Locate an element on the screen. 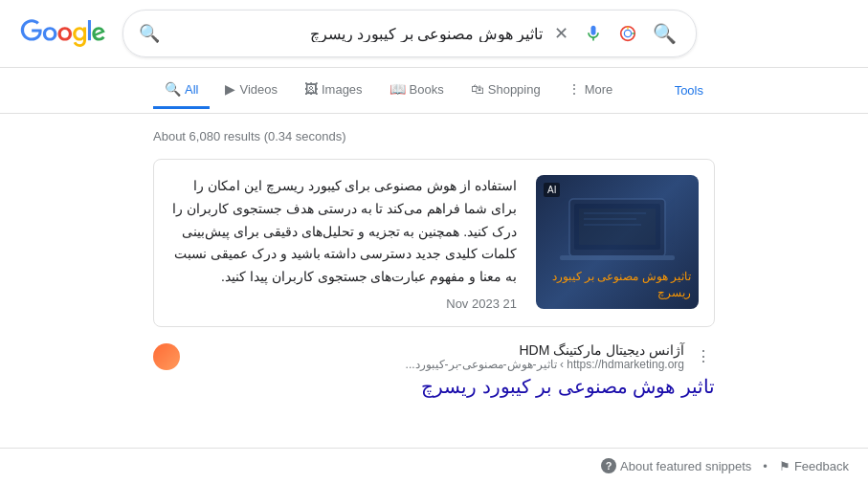 The height and width of the screenshot is (483, 868). source-favicon is located at coordinates (167, 357).